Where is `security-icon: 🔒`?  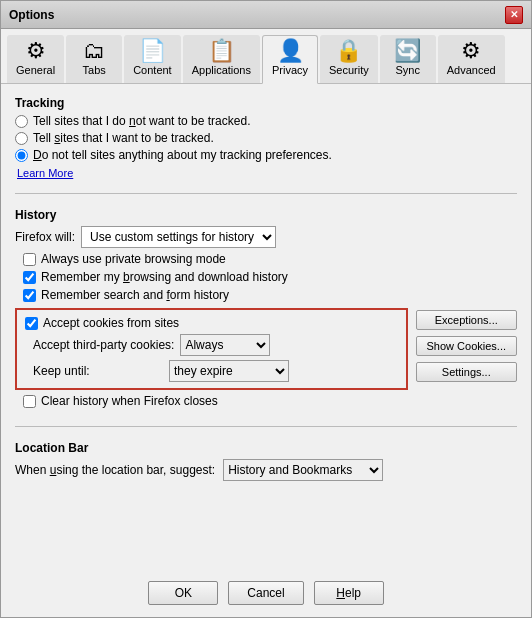
security-icon: 🔒 is located at coordinates (348, 51).